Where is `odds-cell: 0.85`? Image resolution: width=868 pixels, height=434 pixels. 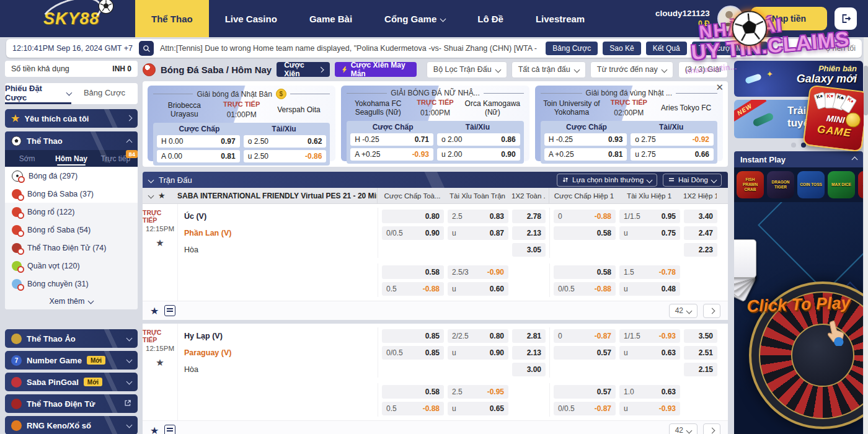
odds-cell: 0.85 is located at coordinates (413, 336).